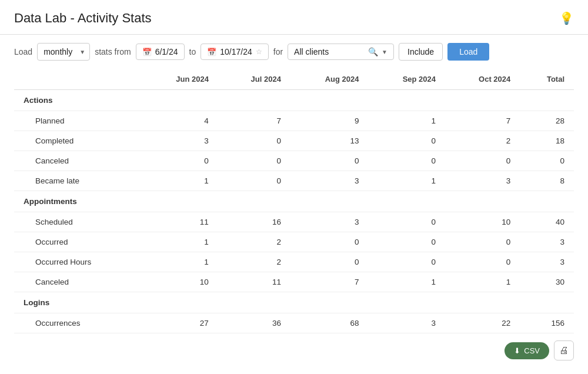  What do you see at coordinates (180, 79) in the screenshot?
I see `col-header-jun: Jun 2024` at bounding box center [180, 79].